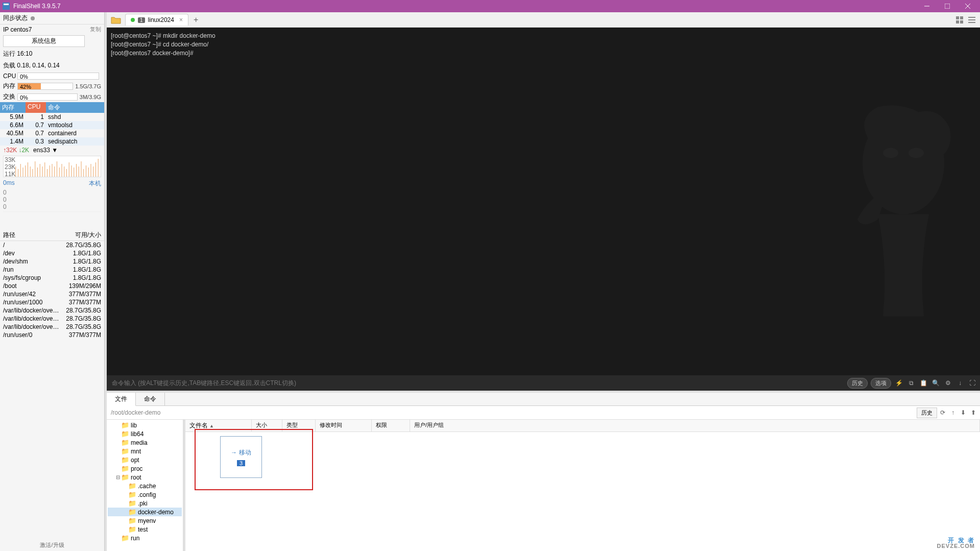 The width and height of the screenshot is (980, 551). I want to click on tree-item: 📁docker-demo, so click(145, 512).